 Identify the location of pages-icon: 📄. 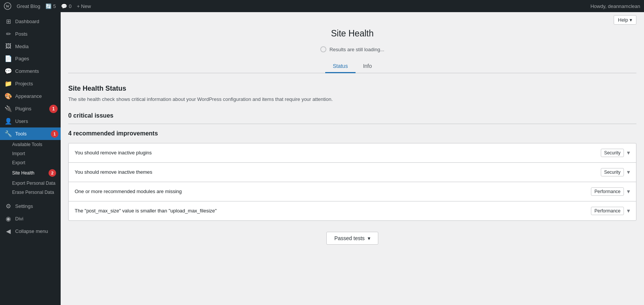
(8, 58).